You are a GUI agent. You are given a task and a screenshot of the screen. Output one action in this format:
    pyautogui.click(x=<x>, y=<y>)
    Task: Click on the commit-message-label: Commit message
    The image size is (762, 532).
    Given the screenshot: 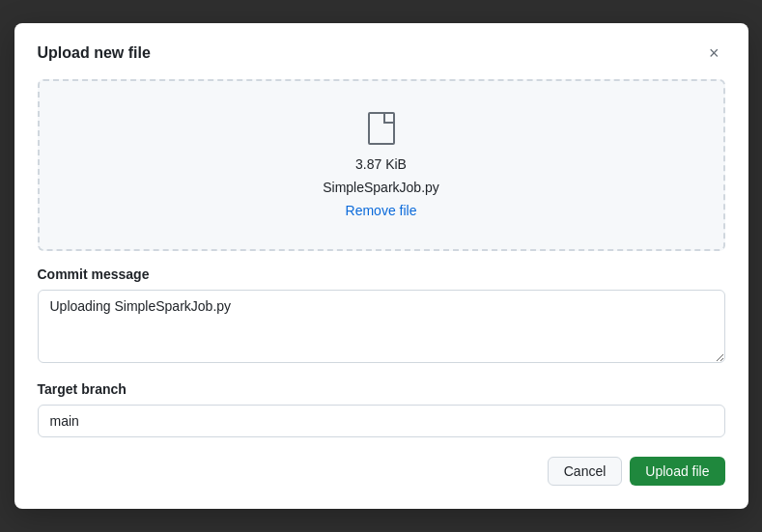 What is the action you would take?
    pyautogui.click(x=381, y=274)
    